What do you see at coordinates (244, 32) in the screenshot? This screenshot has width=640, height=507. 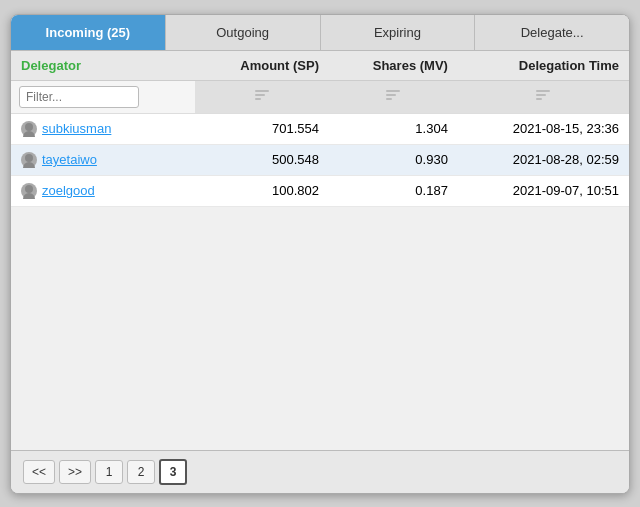 I see `tab-outgoing: Outgoing` at bounding box center [244, 32].